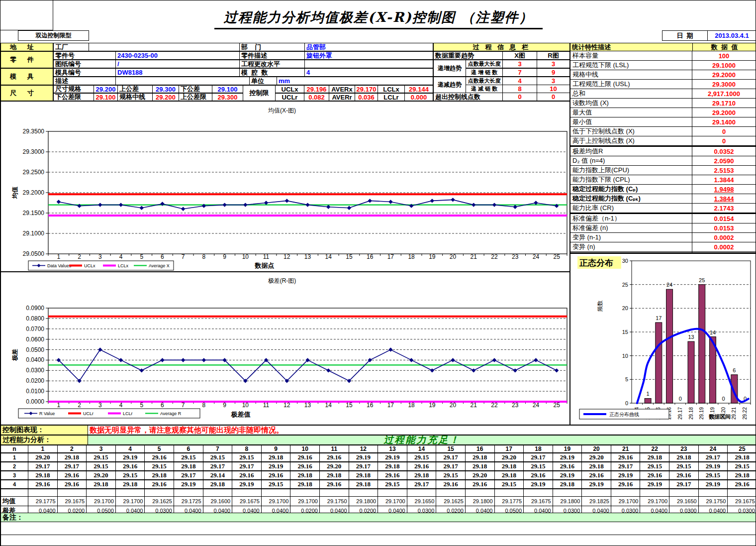 This screenshot has height=546, width=756. Describe the element at coordinates (732, 36) in the screenshot. I see `date-value: 2013.03.4.1` at that location.